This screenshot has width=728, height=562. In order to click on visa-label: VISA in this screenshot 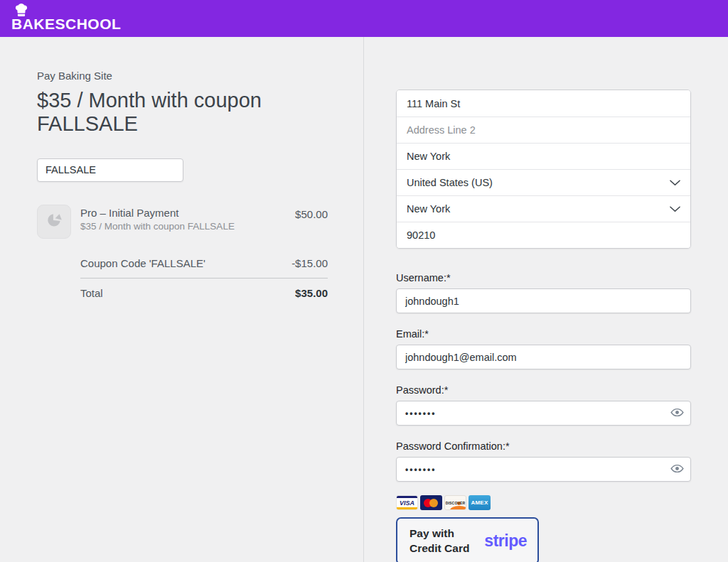, I will do `click(407, 503)`.